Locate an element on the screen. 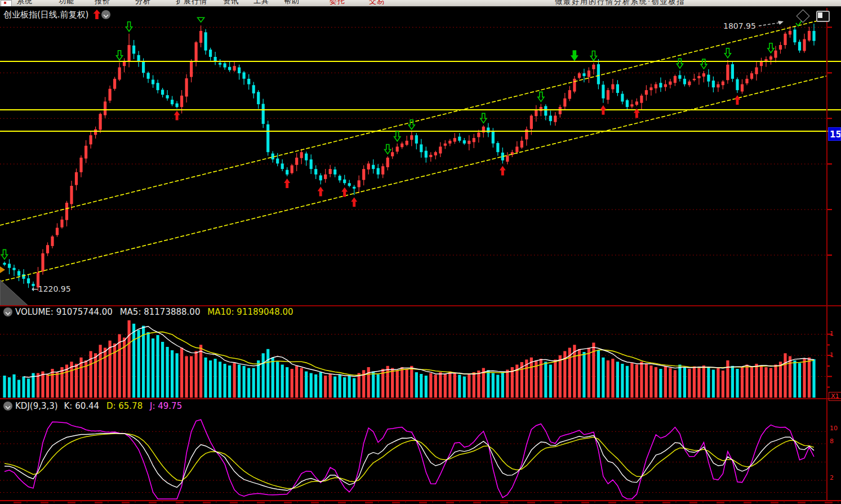 Image resolution: width=841 pixels, height=504 pixels. kdj-j-label: J: is located at coordinates (152, 406).